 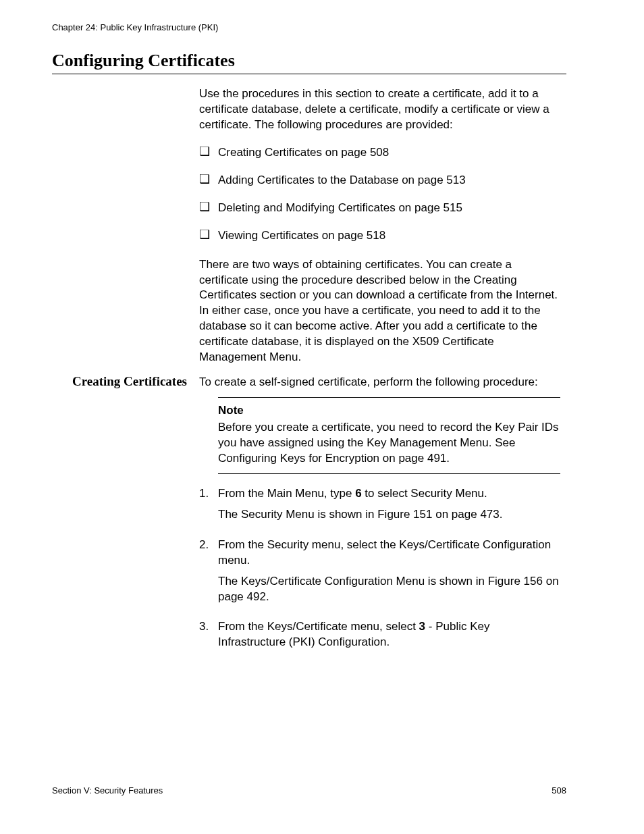 I want to click on list-item-text: Deleting and Modifying Certificates on p…, so click(x=340, y=208).